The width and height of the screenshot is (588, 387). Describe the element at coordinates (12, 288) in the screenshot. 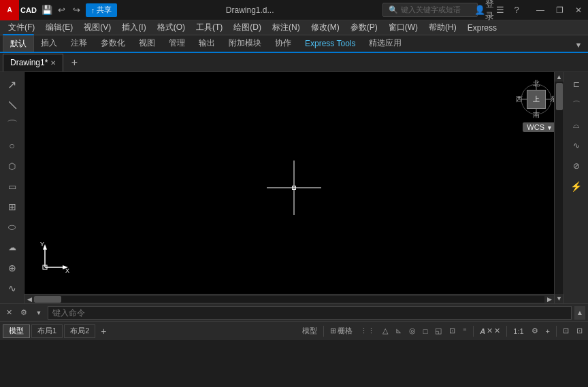

I see `spline-tool-button: ∿` at that location.